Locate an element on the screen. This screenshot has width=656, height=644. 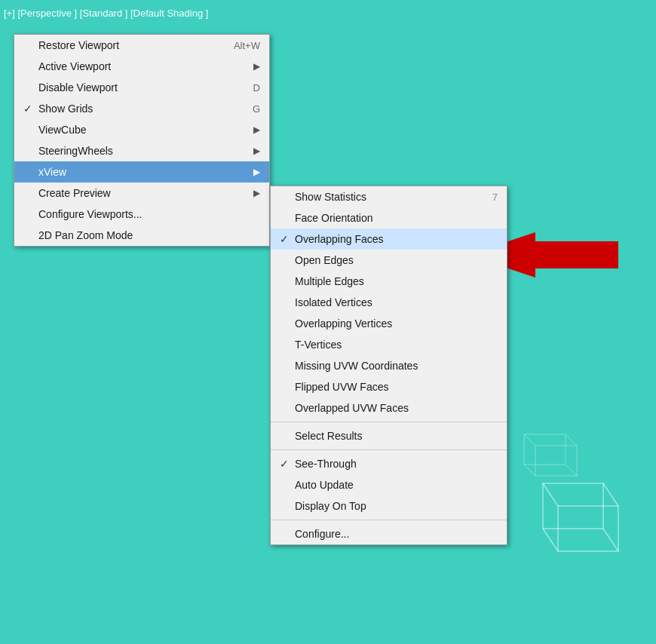
submenu-label-display-on-top: Display On Top is located at coordinates (397, 506).